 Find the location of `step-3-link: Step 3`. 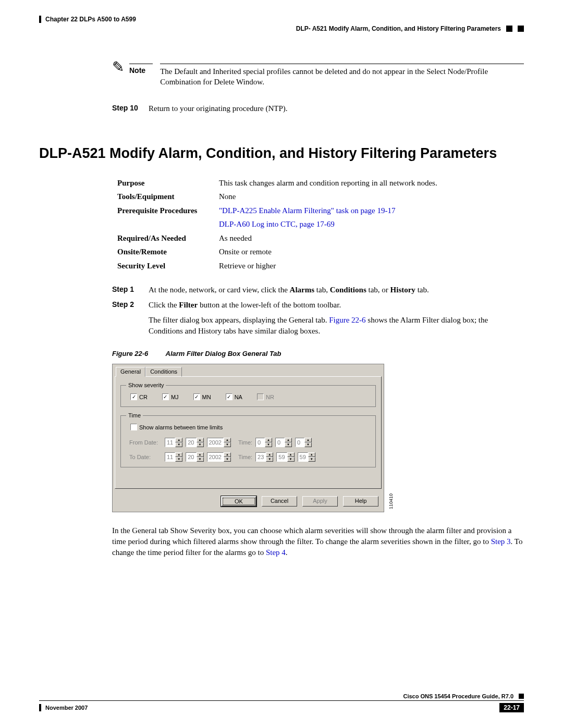

step-3-link: Step 3 is located at coordinates (501, 541).